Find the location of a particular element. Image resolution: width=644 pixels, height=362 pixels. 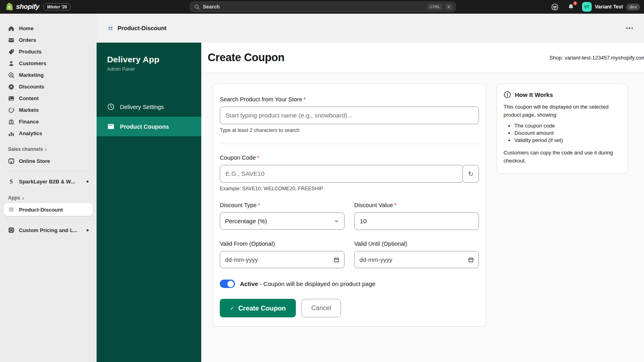

check-icon: ✓ is located at coordinates (232, 308).